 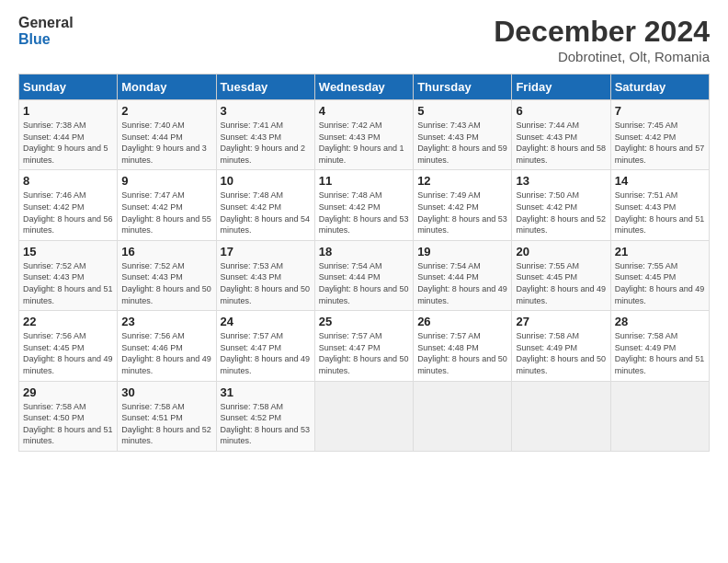 What do you see at coordinates (462, 213) in the screenshot?
I see `day-detail: Sunrise: 7:49 AMSunset: 4:42 PMDaylight:…` at bounding box center [462, 213].